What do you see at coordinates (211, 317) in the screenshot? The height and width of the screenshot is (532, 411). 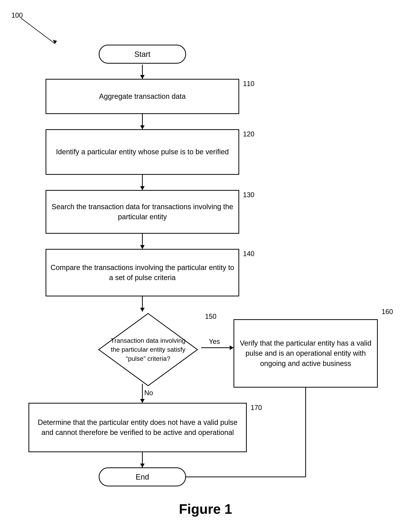 I see `ref-150: 150` at bounding box center [211, 317].